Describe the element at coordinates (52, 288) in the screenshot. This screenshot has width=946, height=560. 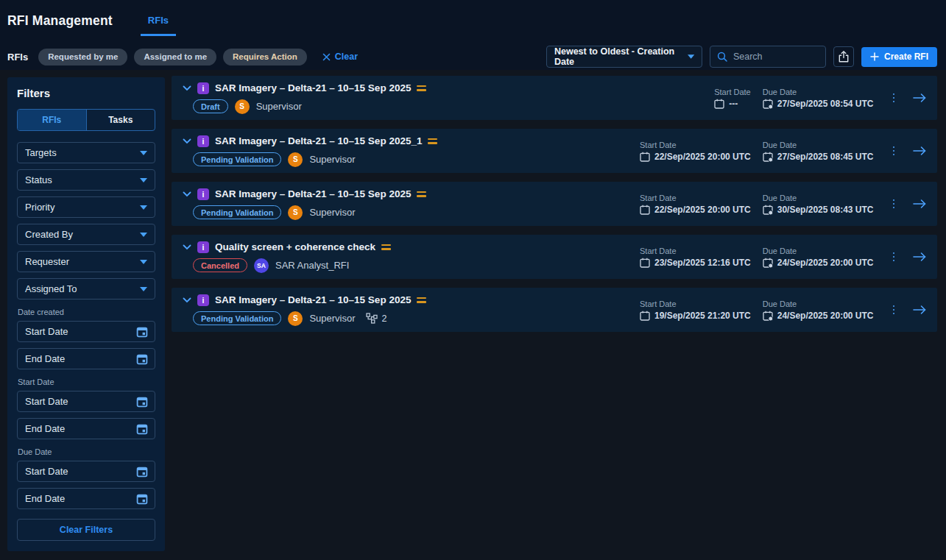
I see `dropdown-label: Assigned To` at that location.